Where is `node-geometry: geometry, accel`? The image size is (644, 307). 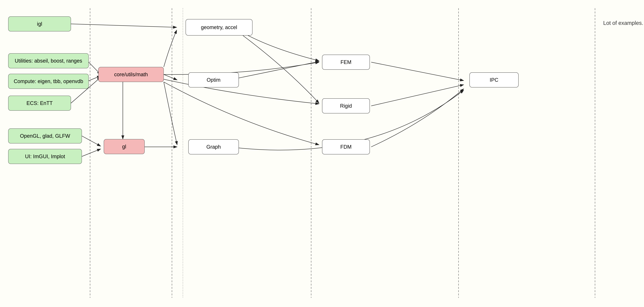
node-geometry: geometry, accel is located at coordinates (219, 27).